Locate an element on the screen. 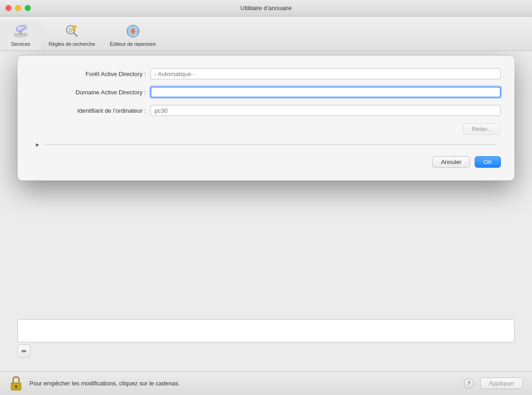 This screenshot has height=395, width=532. identifiant-label: Identifiant de l’ordinateur : is located at coordinates (91, 111).